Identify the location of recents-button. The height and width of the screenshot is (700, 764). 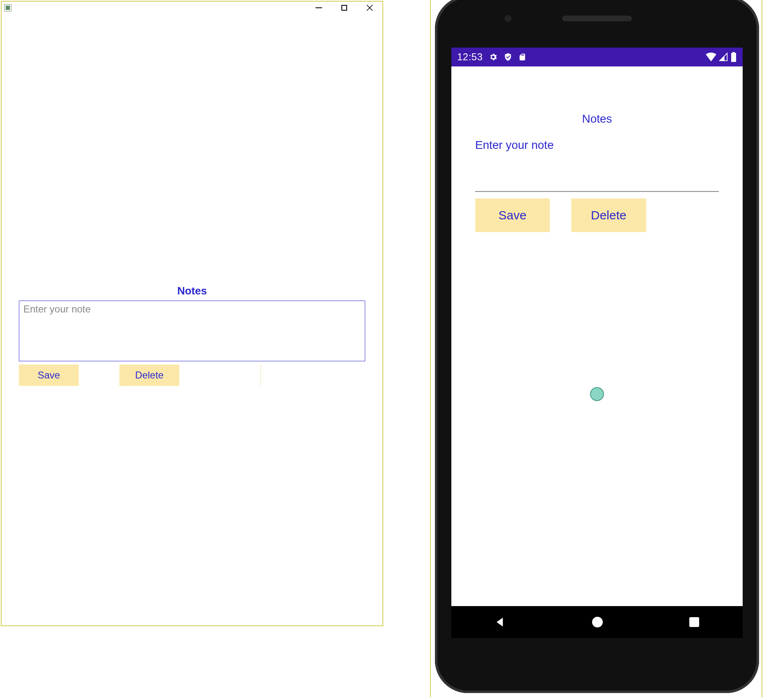
(694, 622).